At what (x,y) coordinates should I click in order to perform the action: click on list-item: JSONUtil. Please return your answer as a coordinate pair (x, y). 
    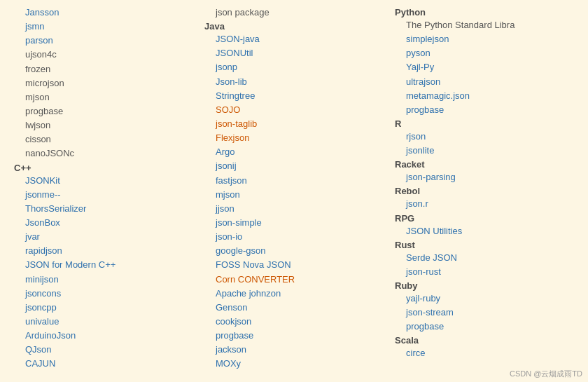
    Looking at the image, I should click on (294, 53).